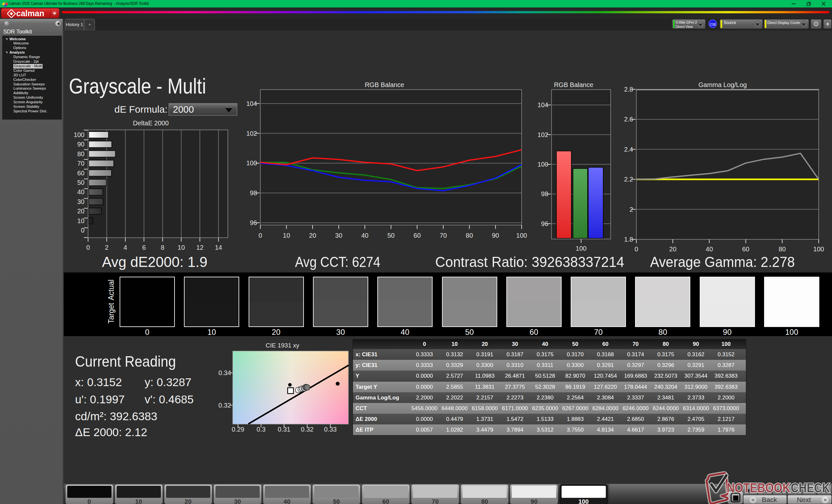 The height and width of the screenshot is (504, 832). Describe the element at coordinates (144, 248) in the screenshot. I see `svg-text: 6` at that location.